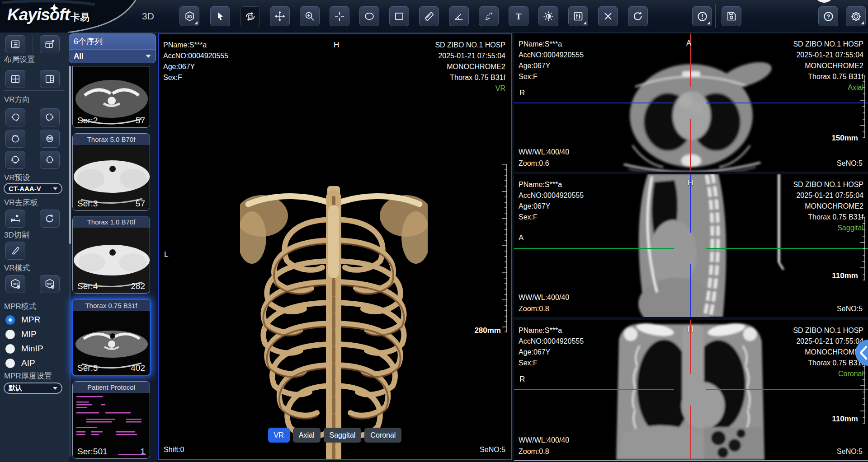 The height and width of the screenshot is (462, 868). Describe the element at coordinates (399, 16) in the screenshot. I see `rectangle-tool-button` at that location.